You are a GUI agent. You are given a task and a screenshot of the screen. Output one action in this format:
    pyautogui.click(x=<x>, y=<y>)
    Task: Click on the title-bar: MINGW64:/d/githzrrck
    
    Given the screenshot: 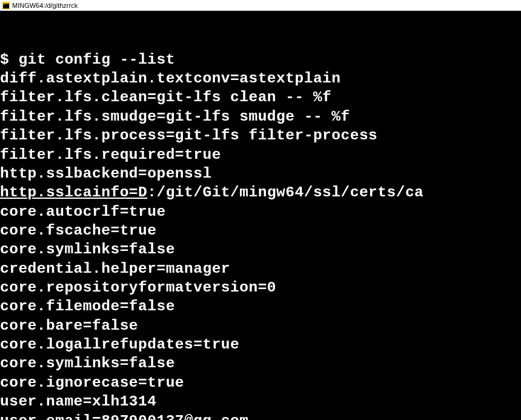 What is the action you would take?
    pyautogui.click(x=260, y=5)
    